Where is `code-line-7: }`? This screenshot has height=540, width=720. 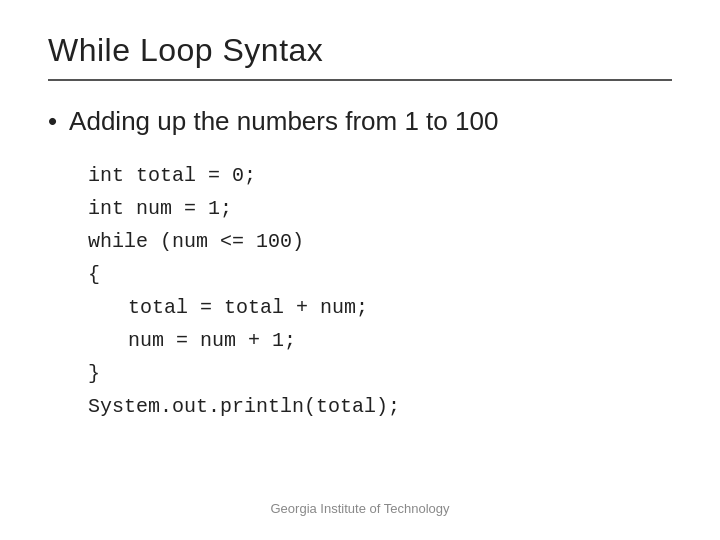 code-line-7: } is located at coordinates (380, 374).